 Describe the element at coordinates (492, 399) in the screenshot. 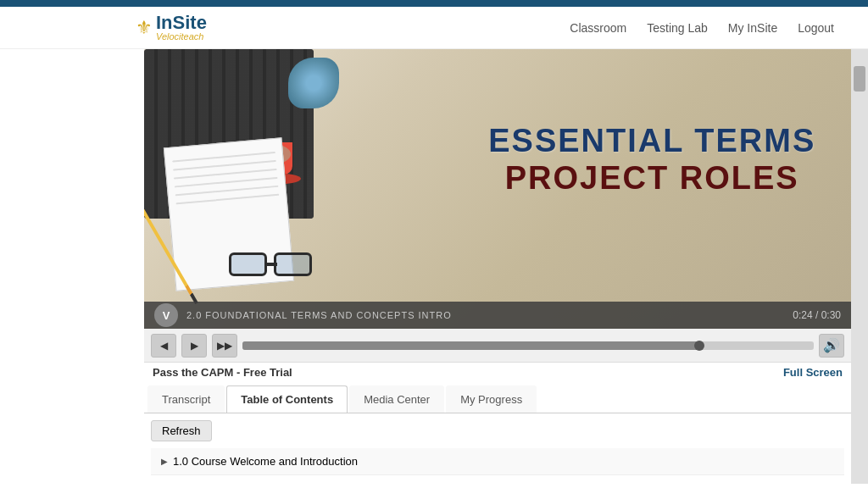

I see `tab-my-progress: My Progress` at that location.